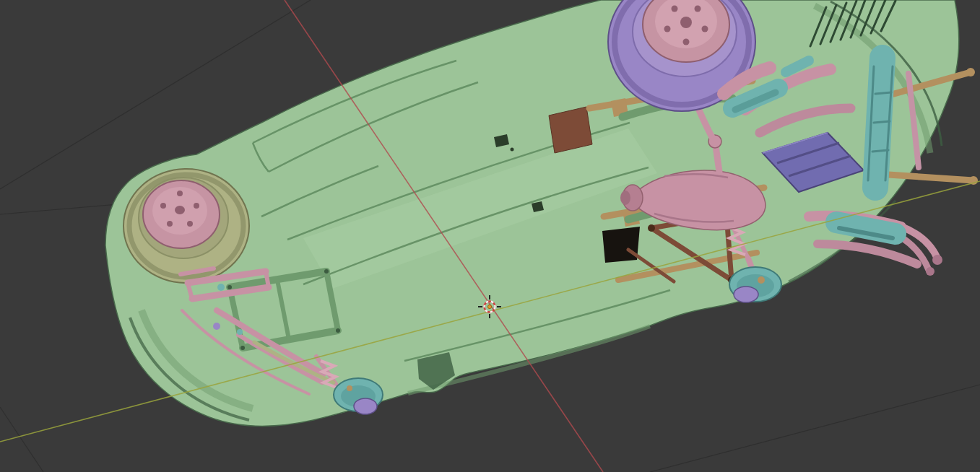  Describe the element at coordinates (625, 198) in the screenshot. I see `gearbox-nose-tip` at that location.